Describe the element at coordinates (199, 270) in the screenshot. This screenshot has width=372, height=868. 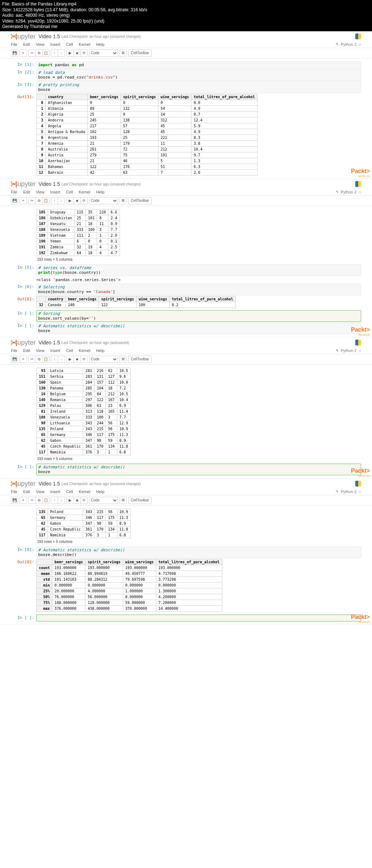
I see `code-cell-5: # series vs. dataframe print(type(booze.…` at that location.